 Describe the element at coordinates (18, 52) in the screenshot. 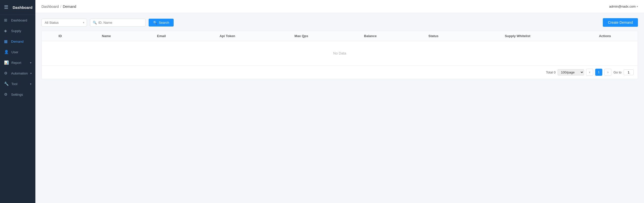

I see `sidebar-item-user: 👤 User` at that location.